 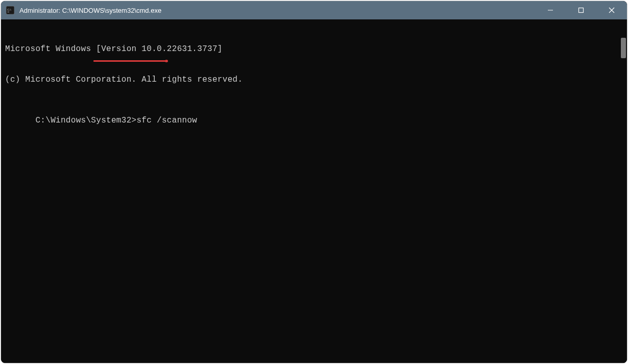 What do you see at coordinates (10, 10) in the screenshot?
I see `svg-text: C:\` at bounding box center [10, 10].